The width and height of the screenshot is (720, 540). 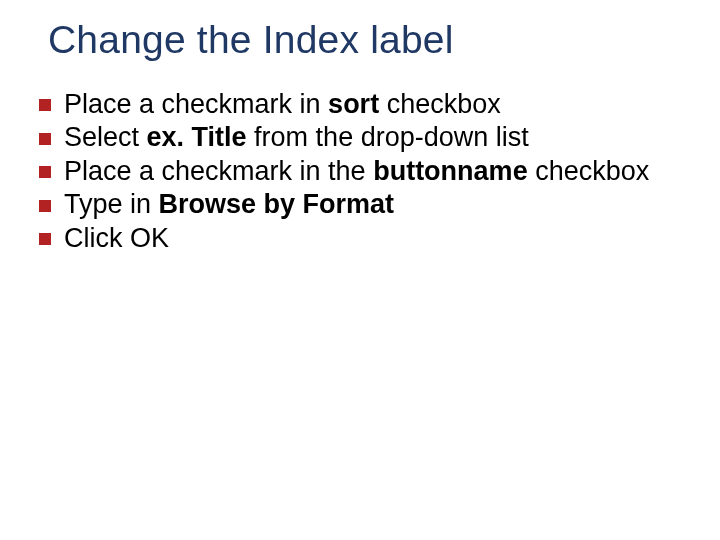 I want to click on text-bold: ex. Title, so click(x=197, y=137).